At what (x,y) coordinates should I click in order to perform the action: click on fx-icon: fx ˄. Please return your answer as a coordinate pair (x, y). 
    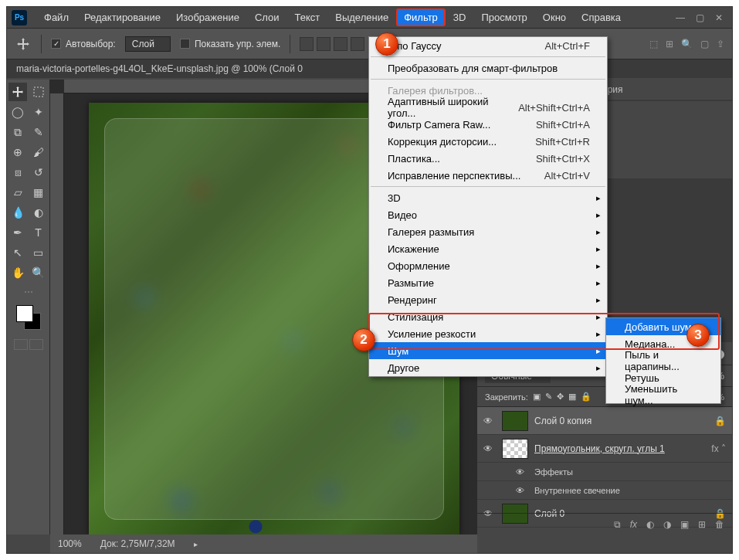
    Looking at the image, I should click on (718, 449).